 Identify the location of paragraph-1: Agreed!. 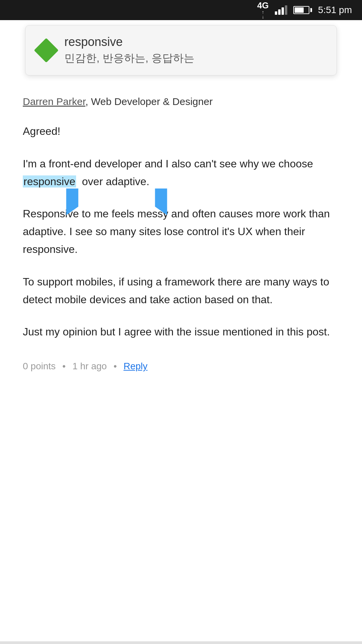
(181, 131).